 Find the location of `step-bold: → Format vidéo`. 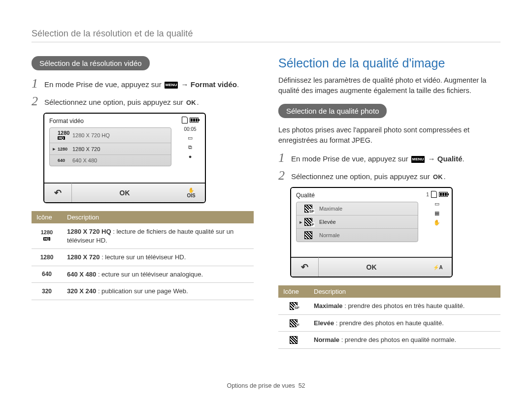

step-bold: → Format vidéo is located at coordinates (209, 85).